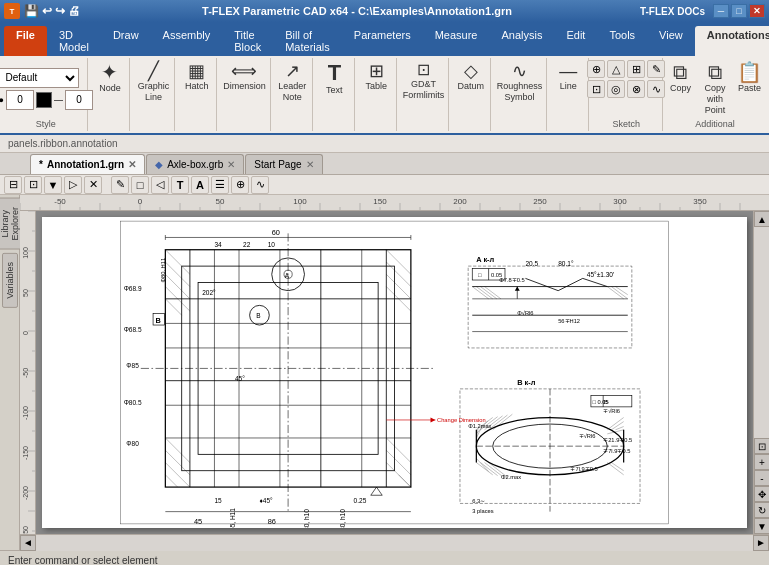  Describe the element at coordinates (384, 11) in the screenshot. I see `title-bar: T 💾 ↩ ↪ 🖨 T-FLEX Parametric CAD x64 - C:…` at that location.